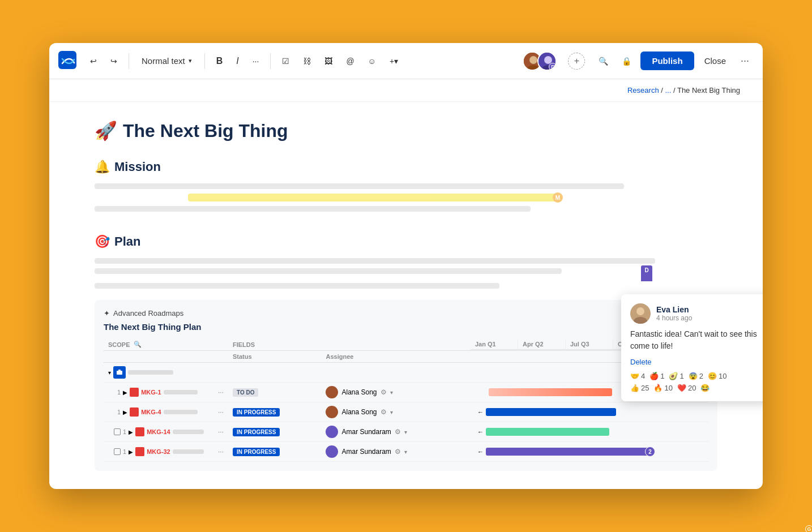 This screenshot has width=812, height=532. What do you see at coordinates (148, 314) in the screenshot?
I see `roadmap-plugin-text: Advanced Roadmaps` at bounding box center [148, 314].